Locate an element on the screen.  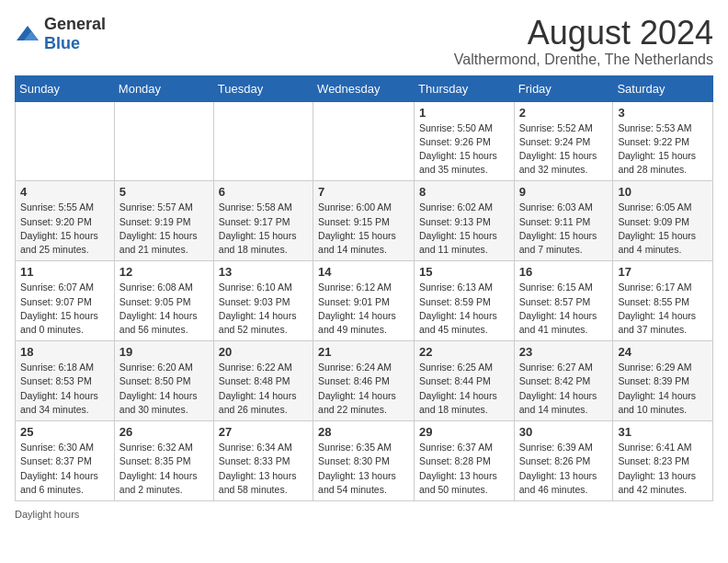
day-detail: Sunrise: 6:32 AM Sunset: 8:35 PM Dayligh… is located at coordinates (164, 469).